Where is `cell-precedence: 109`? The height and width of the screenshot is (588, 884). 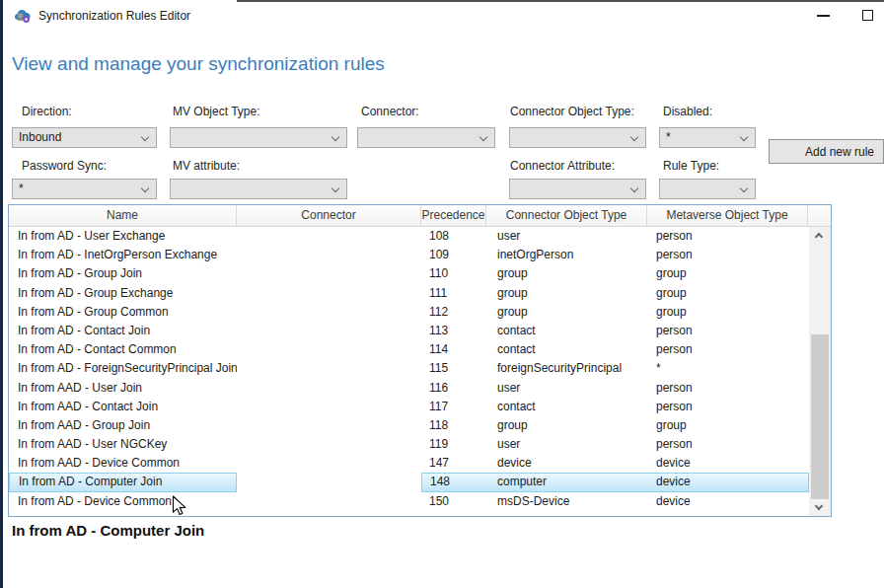
cell-precedence: 109 is located at coordinates (454, 255).